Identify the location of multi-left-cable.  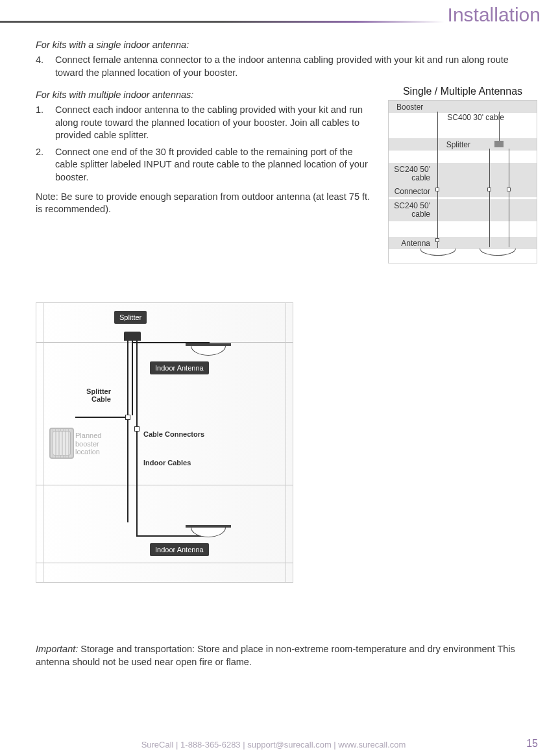
(489, 198).